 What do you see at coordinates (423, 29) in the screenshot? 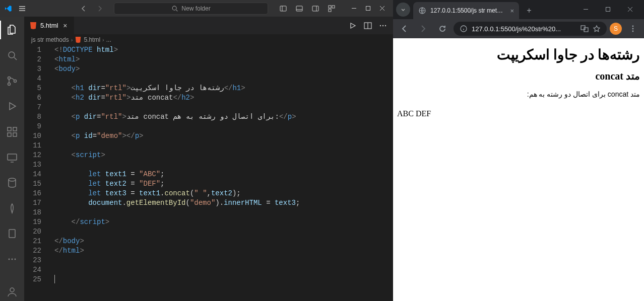
I see `forward-button` at bounding box center [423, 29].